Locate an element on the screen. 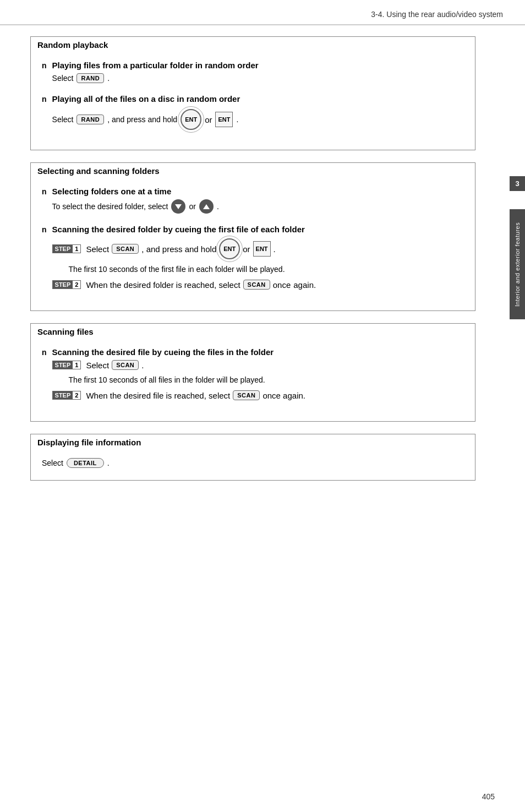 The height and width of the screenshot is (812, 525). select-text-2: Select is located at coordinates (63, 119).